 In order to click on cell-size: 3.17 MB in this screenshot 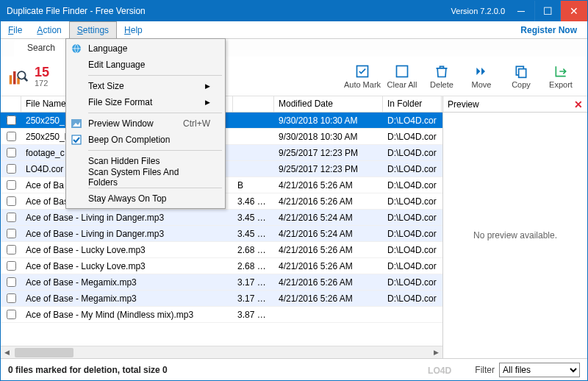, I will do `click(254, 299)`.